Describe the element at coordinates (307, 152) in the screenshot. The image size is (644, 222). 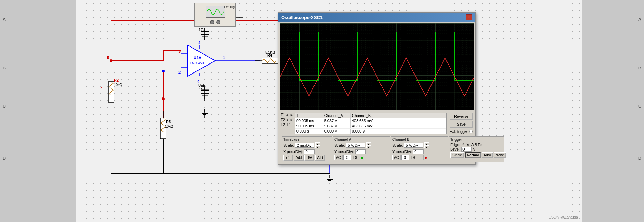
I see `timebase-xpos-row: X pos.(Div):` at that location.